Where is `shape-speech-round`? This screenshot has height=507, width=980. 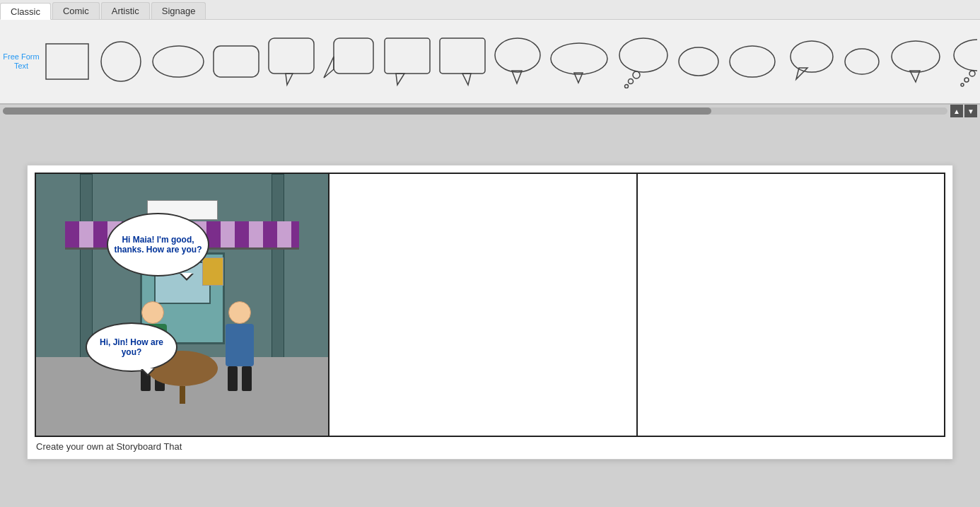
shape-speech-round is located at coordinates (810, 62).